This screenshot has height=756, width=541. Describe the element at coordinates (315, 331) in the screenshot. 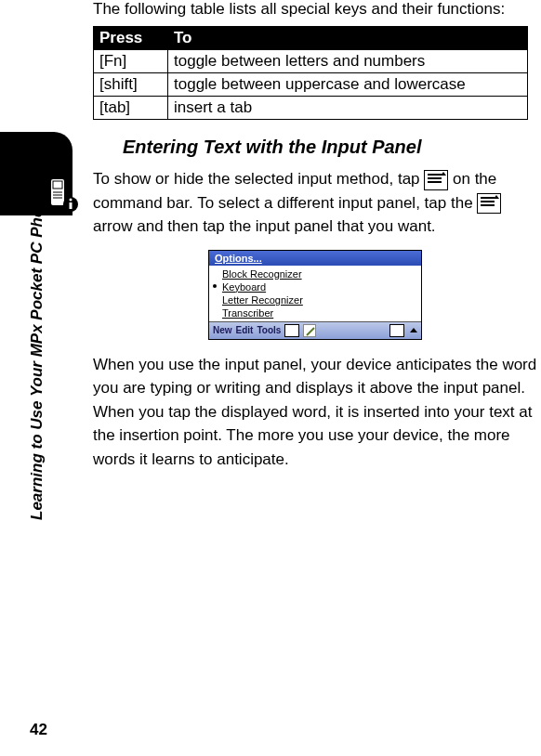

I see `command-bar: New Edit Tools` at that location.